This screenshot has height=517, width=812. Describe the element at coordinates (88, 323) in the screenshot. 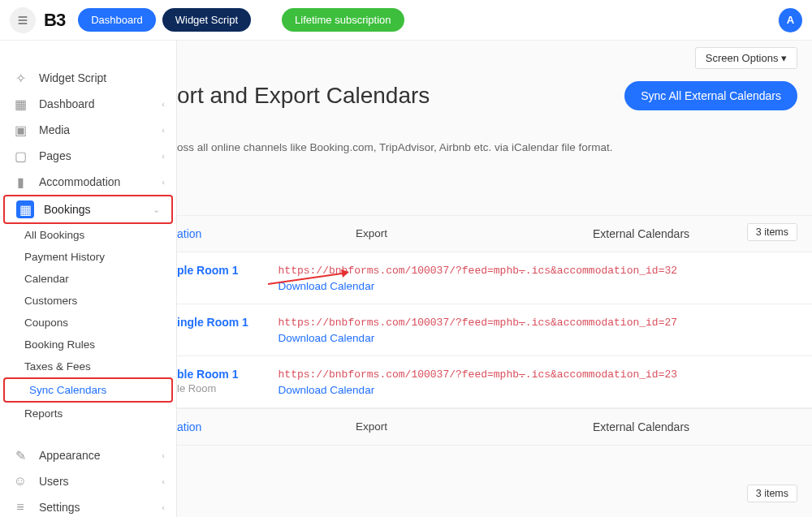

I see `sidebar-sub-coupons: Coupons` at that location.